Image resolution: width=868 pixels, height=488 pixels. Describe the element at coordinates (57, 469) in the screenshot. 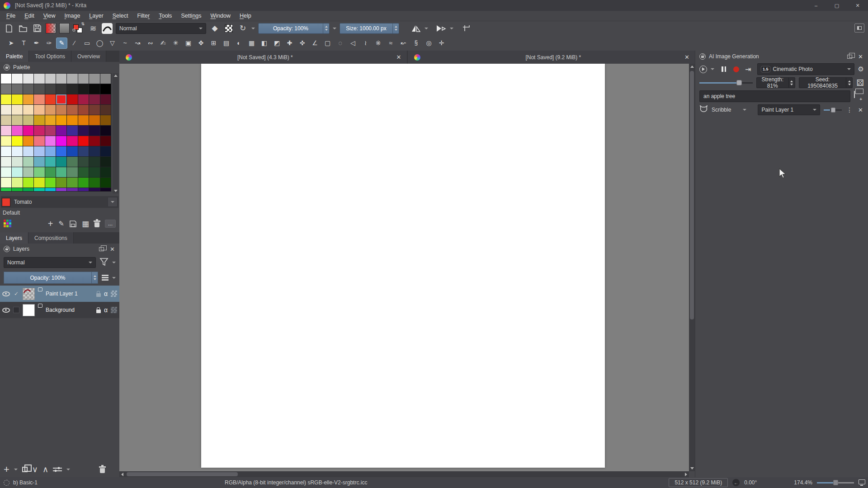

I see `layer-properties-button` at that location.